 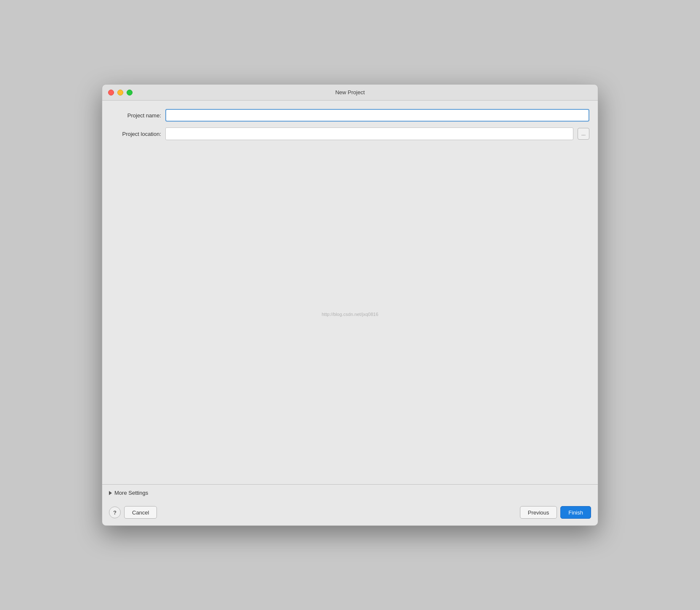 What do you see at coordinates (120, 93) in the screenshot?
I see `traffic-lights` at bounding box center [120, 93].